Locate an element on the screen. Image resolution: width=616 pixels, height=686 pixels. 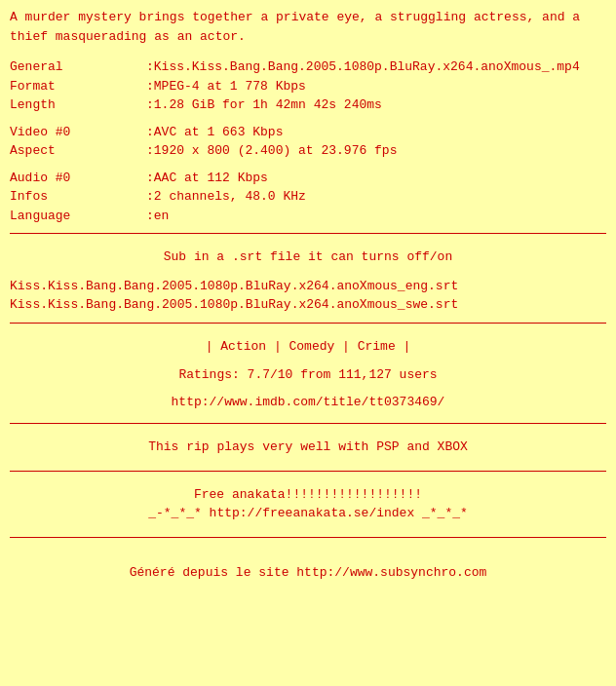
general-colon: : is located at coordinates (150, 67).